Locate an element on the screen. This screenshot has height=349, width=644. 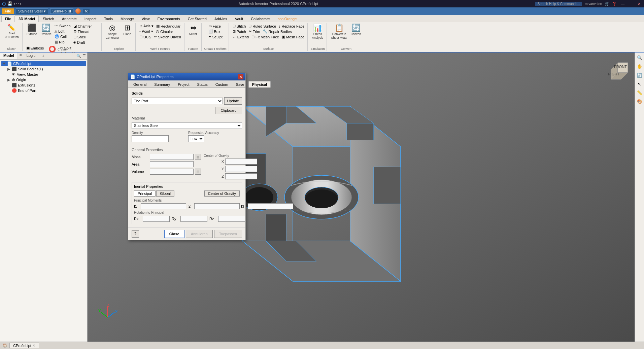
right-btn-select: ↖ is located at coordinates (640, 84).